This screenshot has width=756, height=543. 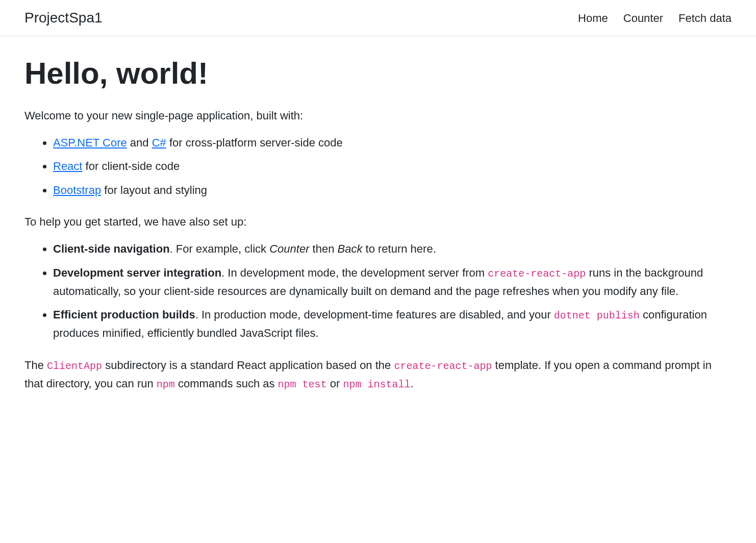 What do you see at coordinates (77, 190) in the screenshot?
I see `link-bootstrap: Bootstrap` at bounding box center [77, 190].